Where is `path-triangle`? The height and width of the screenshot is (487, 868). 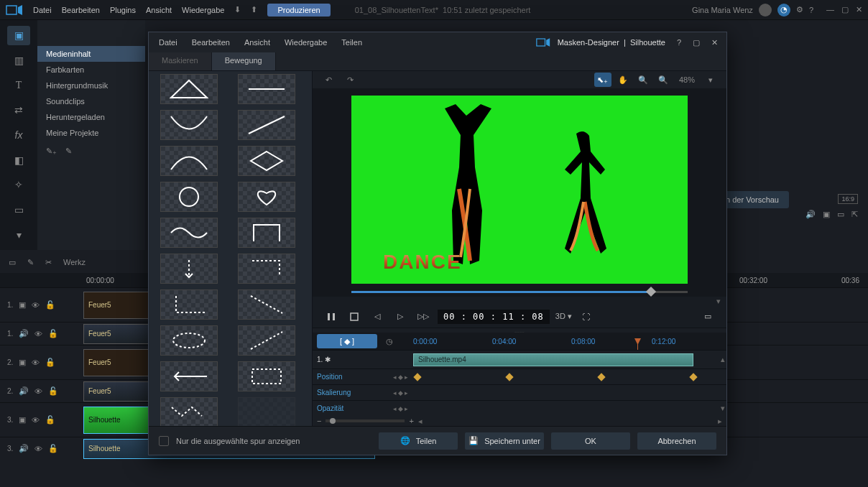 path-triangle is located at coordinates (189, 89).